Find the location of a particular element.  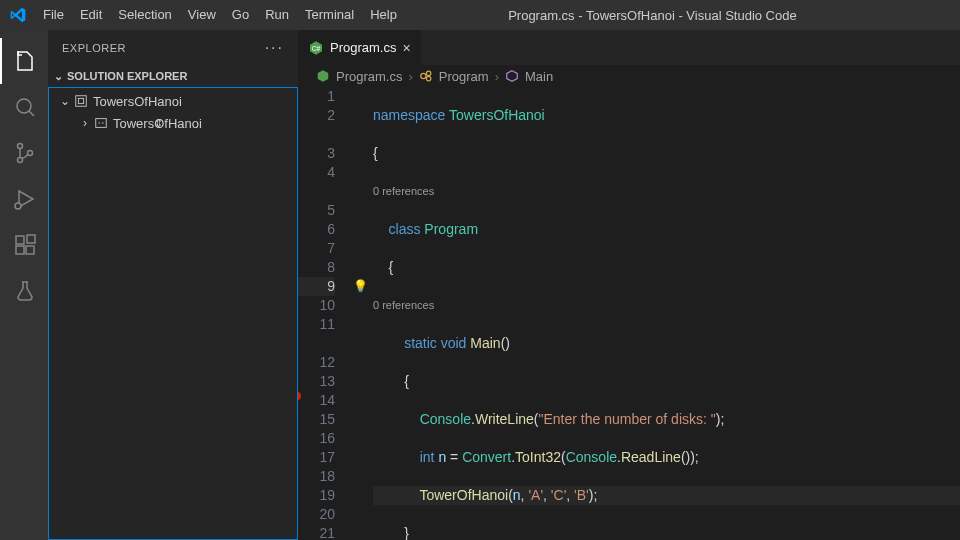

menu-run: Run is located at coordinates (277, 15).